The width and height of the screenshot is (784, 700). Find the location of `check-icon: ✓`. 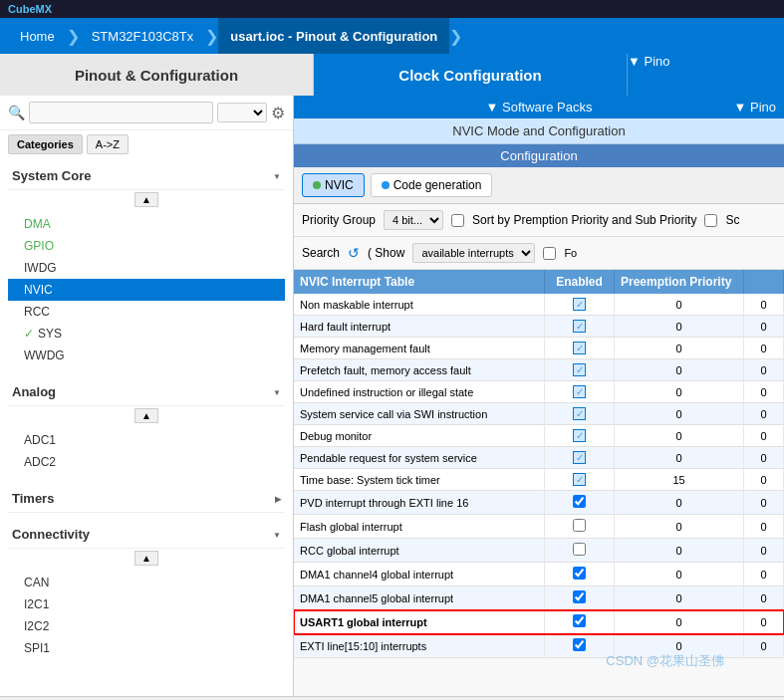

check-icon: ✓ is located at coordinates (29, 334).